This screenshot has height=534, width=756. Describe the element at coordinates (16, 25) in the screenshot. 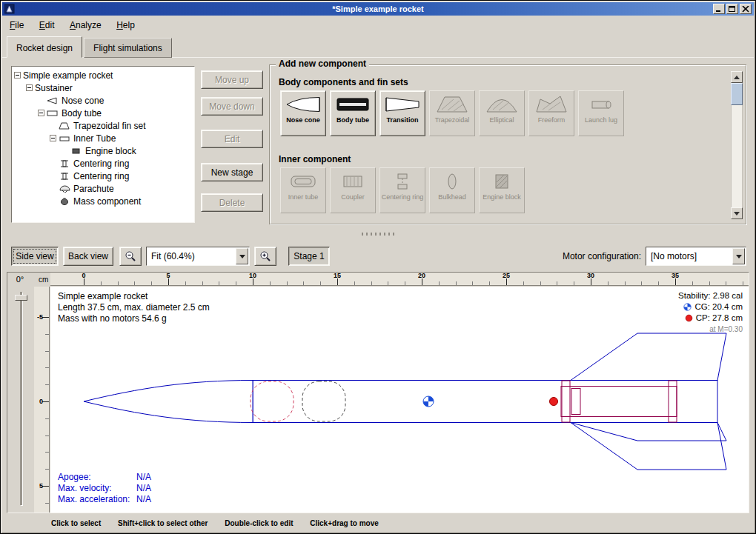

I see `menu-file: File` at that location.